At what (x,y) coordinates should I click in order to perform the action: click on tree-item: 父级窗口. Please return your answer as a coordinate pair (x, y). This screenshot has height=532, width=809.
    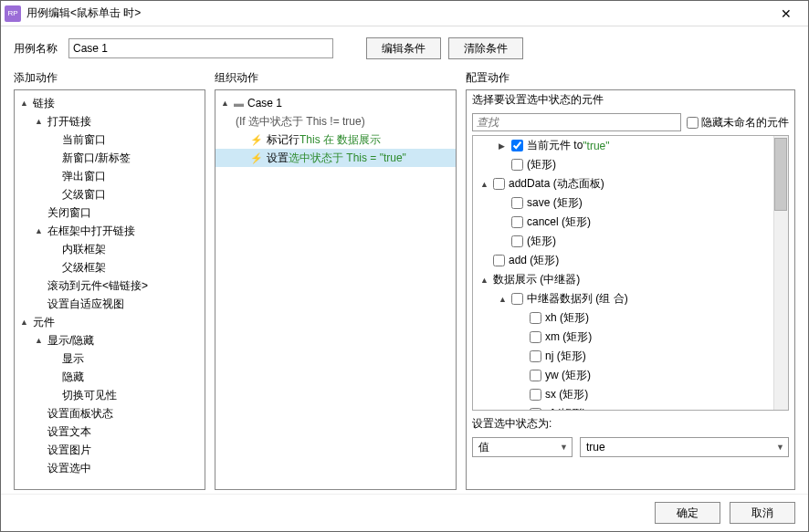
    Looking at the image, I should click on (110, 194).